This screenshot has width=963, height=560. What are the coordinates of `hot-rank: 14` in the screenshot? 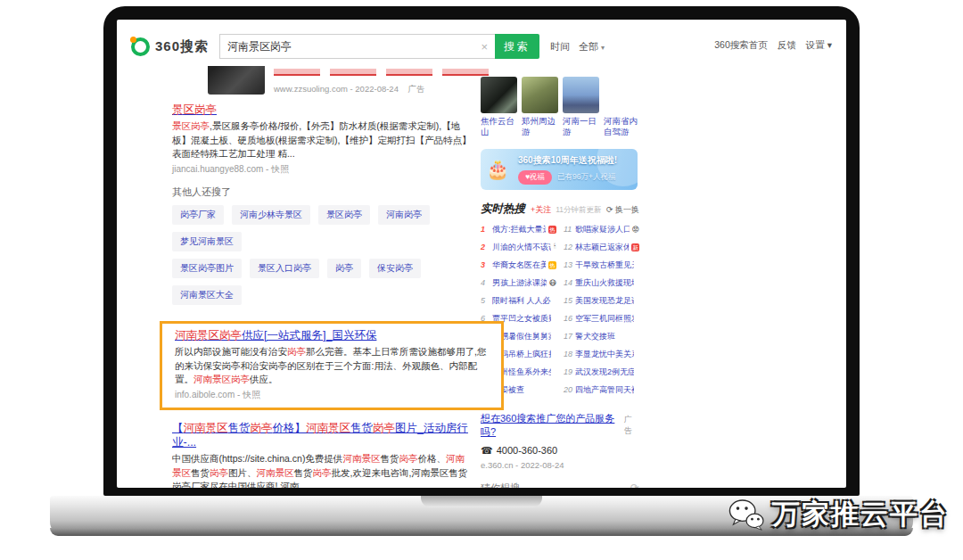 It's located at (568, 283).